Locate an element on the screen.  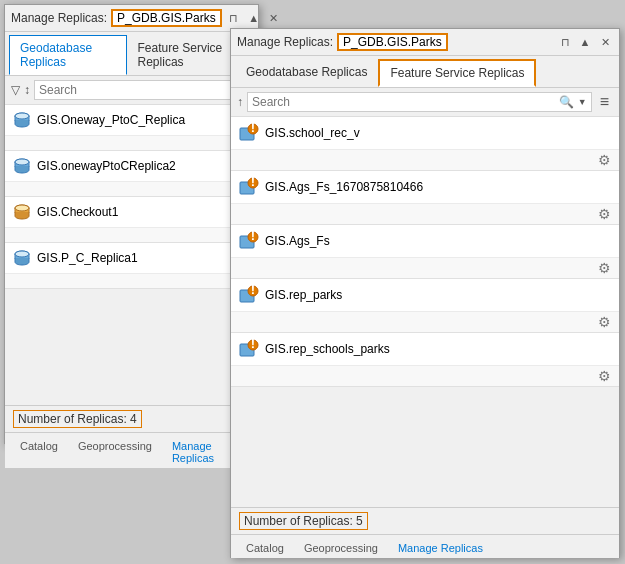
filter-icon-1: ▽ is located at coordinates (16, 90).